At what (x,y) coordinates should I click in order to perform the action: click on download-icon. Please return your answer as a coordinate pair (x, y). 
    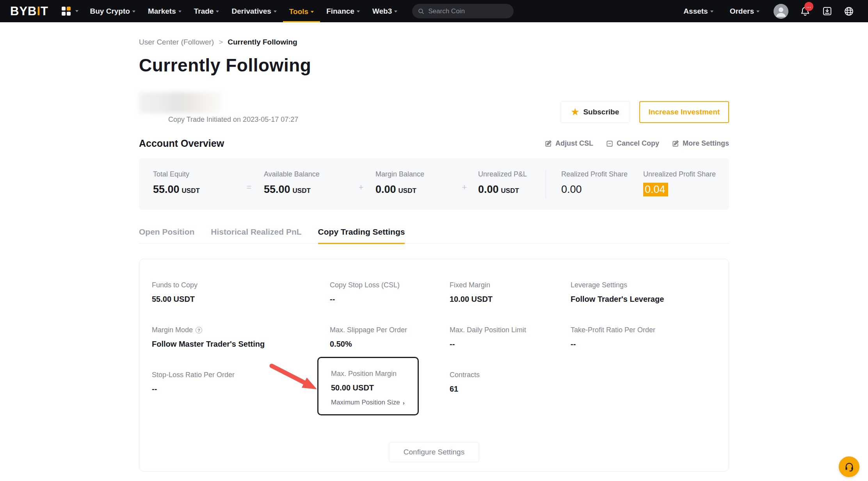
    Looking at the image, I should click on (827, 11).